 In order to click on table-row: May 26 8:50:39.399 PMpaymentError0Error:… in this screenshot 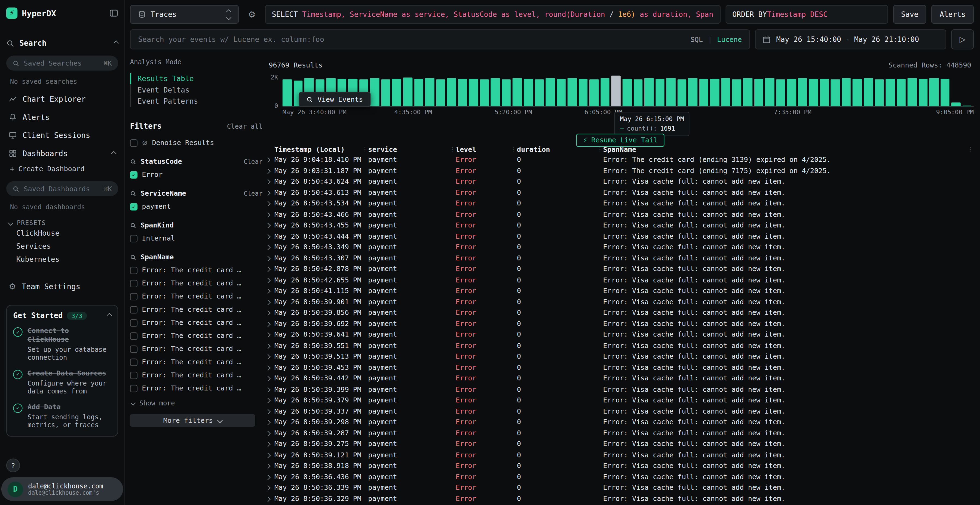, I will do `click(620, 389)`.